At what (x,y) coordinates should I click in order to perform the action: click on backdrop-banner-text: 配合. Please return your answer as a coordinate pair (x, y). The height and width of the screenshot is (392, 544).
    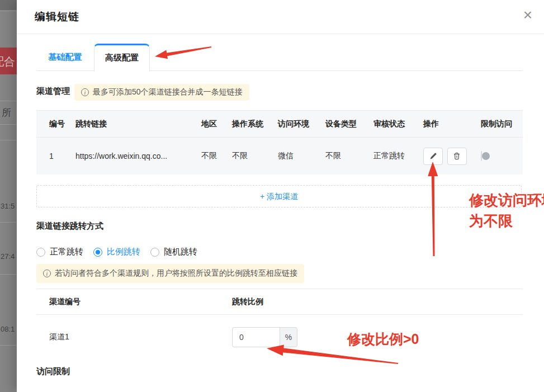
    Looking at the image, I should click on (8, 62).